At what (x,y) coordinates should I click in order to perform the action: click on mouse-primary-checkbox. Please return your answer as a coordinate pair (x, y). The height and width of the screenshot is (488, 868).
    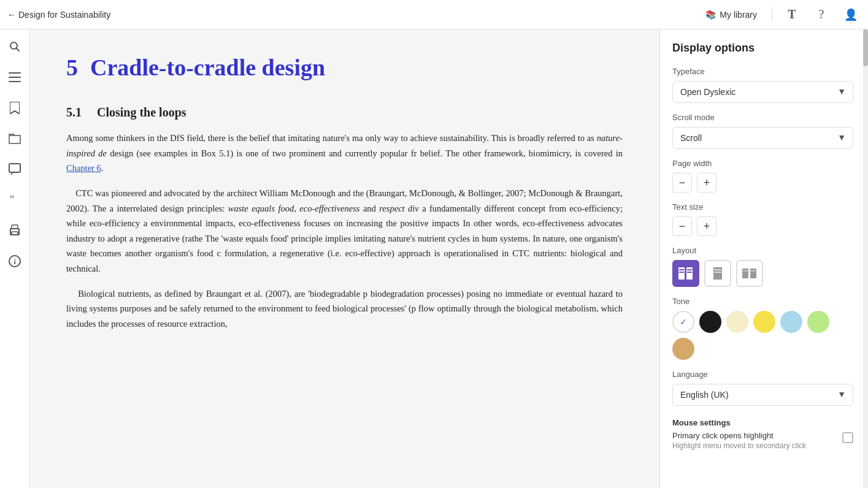
    Looking at the image, I should click on (848, 438).